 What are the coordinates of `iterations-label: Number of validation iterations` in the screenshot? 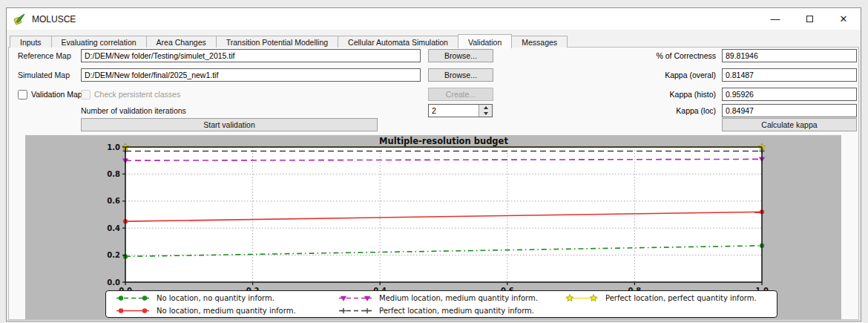 It's located at (134, 111).